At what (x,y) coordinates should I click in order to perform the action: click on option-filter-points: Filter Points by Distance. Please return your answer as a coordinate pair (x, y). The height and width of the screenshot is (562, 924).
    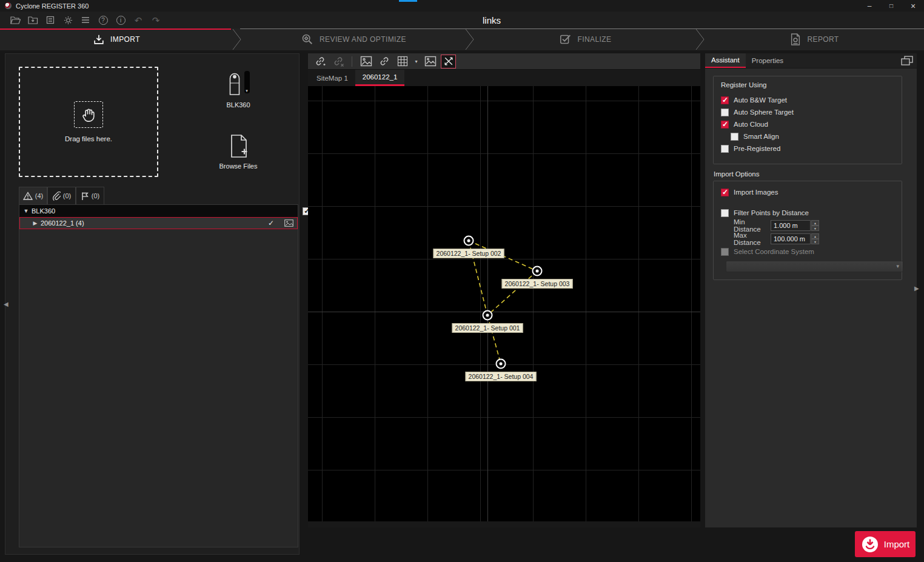
    Looking at the image, I should click on (808, 213).